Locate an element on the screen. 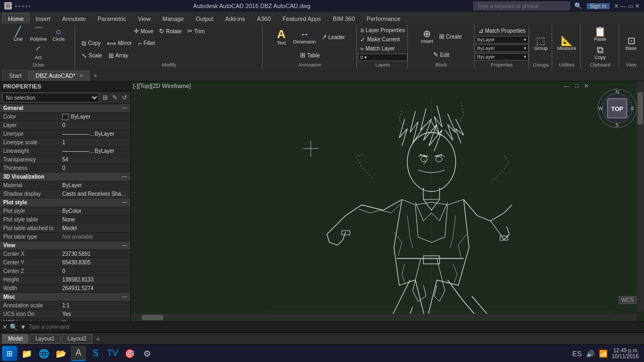 The image size is (644, 362). taskbar-misc1: 🎯 is located at coordinates (130, 353).